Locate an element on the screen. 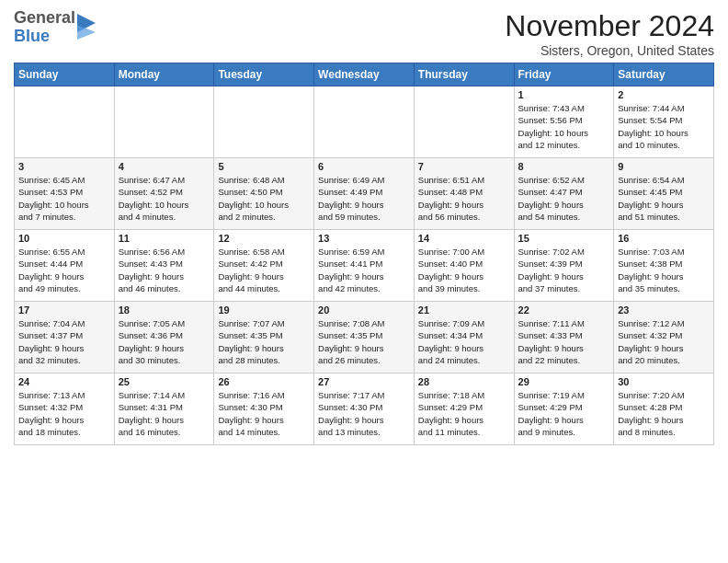 This screenshot has width=728, height=563. cell-3-6: 23Sunrise: 7:12 AMSunset: 4:32 PMDayligh… is located at coordinates (664, 338).